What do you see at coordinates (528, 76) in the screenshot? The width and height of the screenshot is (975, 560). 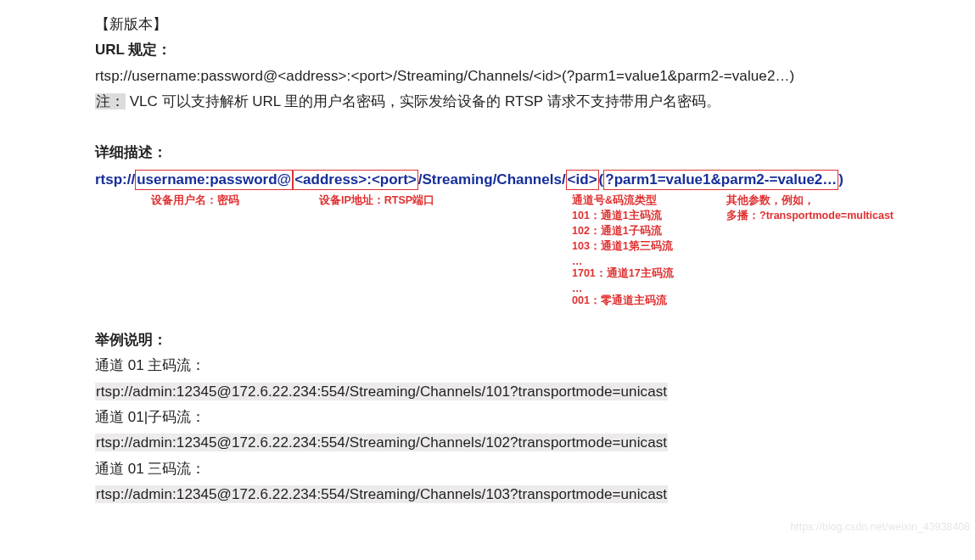 I see `url-rule-template: rtsp://username:password@<address>:<port…` at bounding box center [528, 76].